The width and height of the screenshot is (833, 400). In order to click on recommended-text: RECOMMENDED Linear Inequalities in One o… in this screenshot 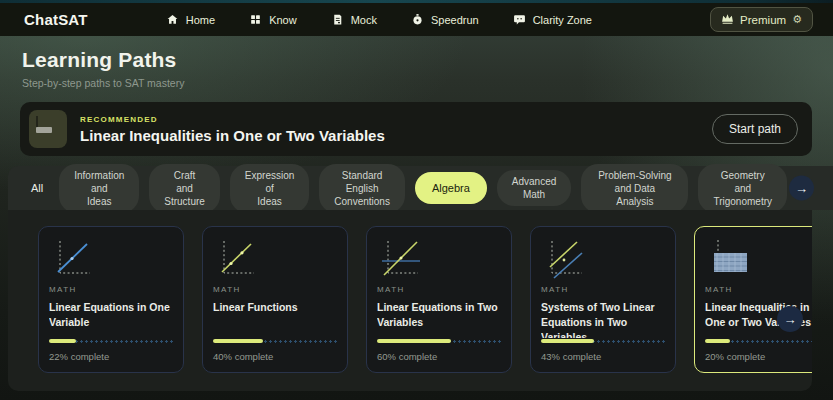, I will do `click(232, 130)`.